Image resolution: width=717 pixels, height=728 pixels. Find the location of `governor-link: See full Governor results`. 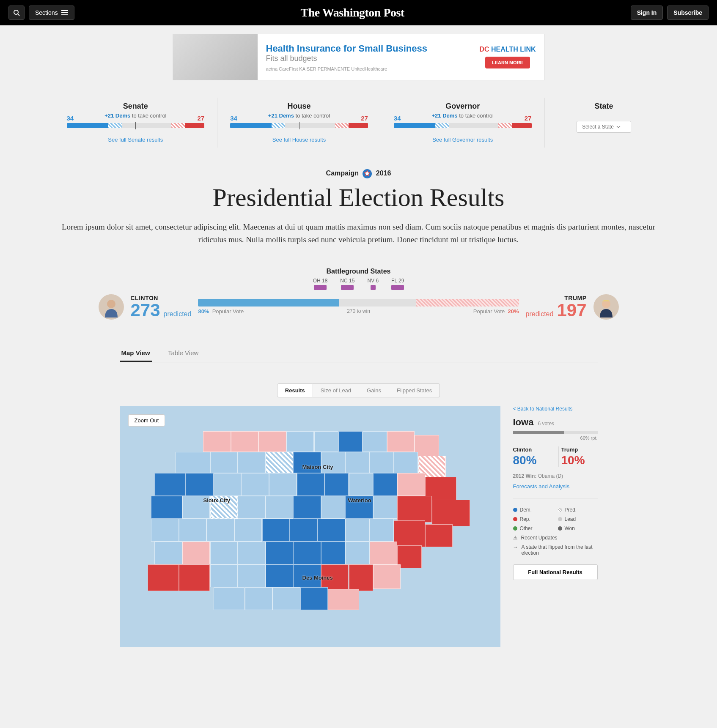

governor-link: See full Governor results is located at coordinates (463, 140).